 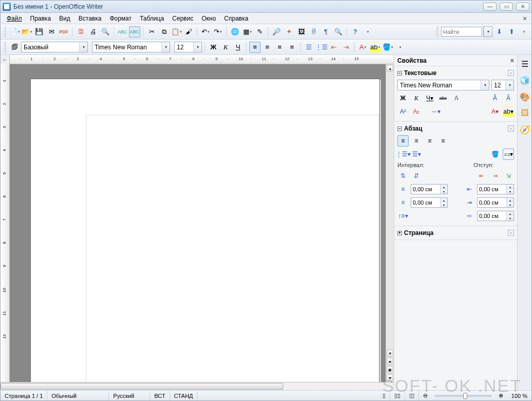 What do you see at coordinates (184, 396) in the screenshot?
I see `status-std: СТАНД` at bounding box center [184, 396].